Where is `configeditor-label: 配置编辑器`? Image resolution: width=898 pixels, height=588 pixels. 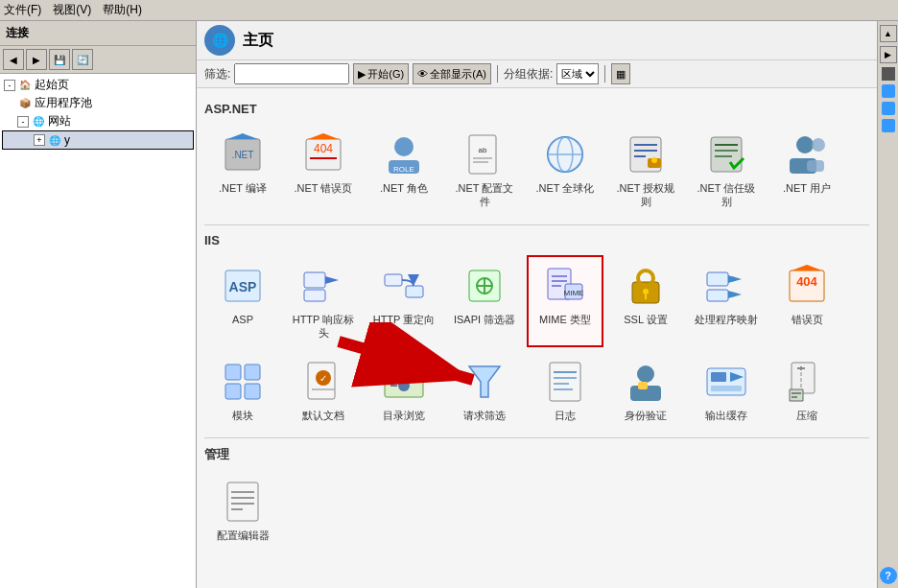 configeditor-label: 配置编辑器 is located at coordinates (244, 535).